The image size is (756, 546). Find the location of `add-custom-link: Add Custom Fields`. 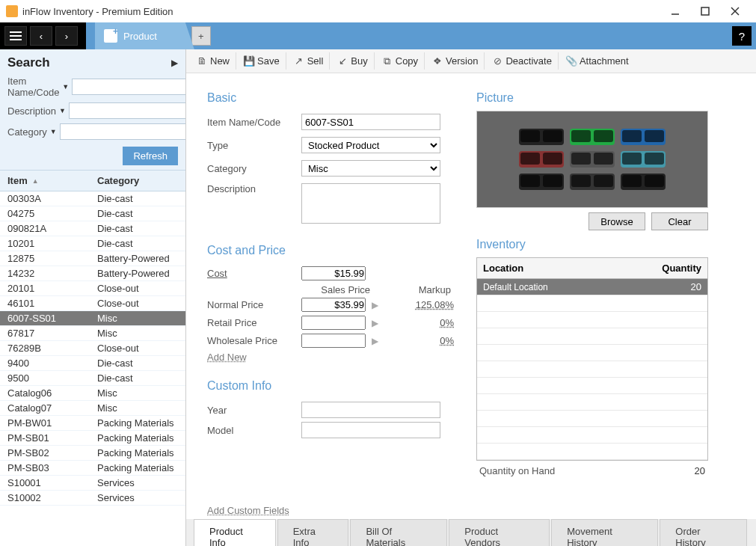

add-custom-link: Add Custom Fields is located at coordinates (248, 510).